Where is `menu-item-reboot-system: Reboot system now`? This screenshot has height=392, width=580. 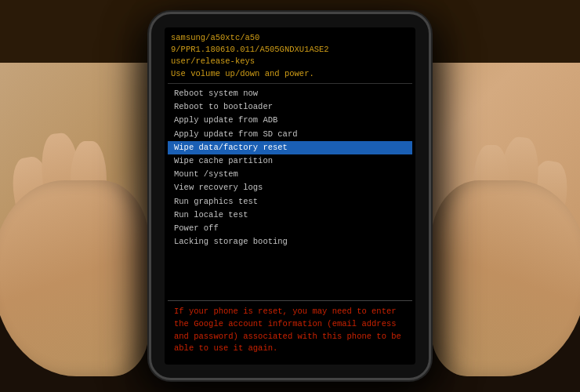
menu-item-reboot-system: Reboot system now is located at coordinates (290, 94).